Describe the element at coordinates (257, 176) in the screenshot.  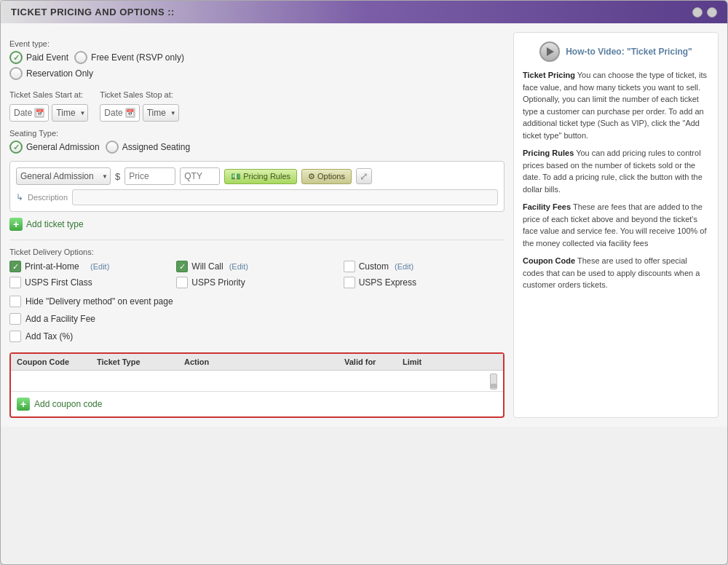
I see `ticket-main-row: General Admission VIP Student ▼ $ 💵 Pric…` at that location.